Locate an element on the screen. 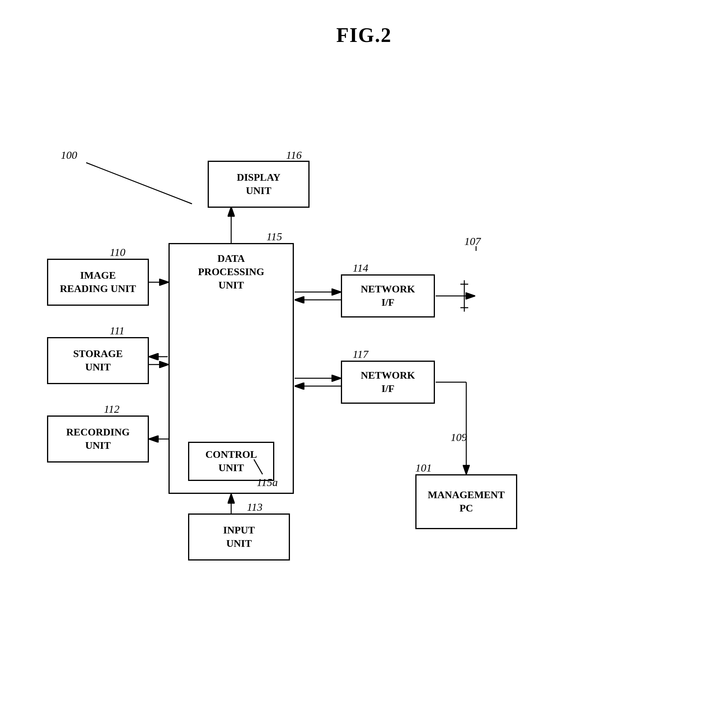 Image resolution: width=728 pixels, height=722 pixels. ref-109: 109 is located at coordinates (459, 437).